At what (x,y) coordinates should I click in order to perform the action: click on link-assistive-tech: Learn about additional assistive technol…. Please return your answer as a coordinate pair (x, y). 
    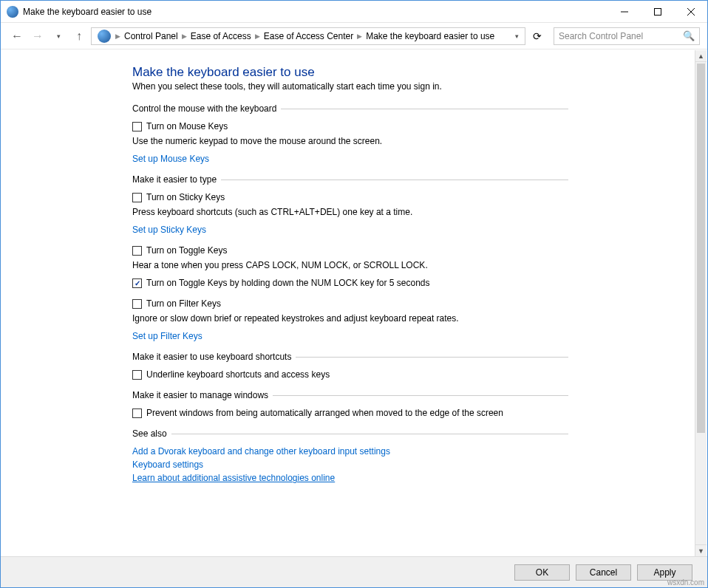
    Looking at the image, I should click on (350, 478).